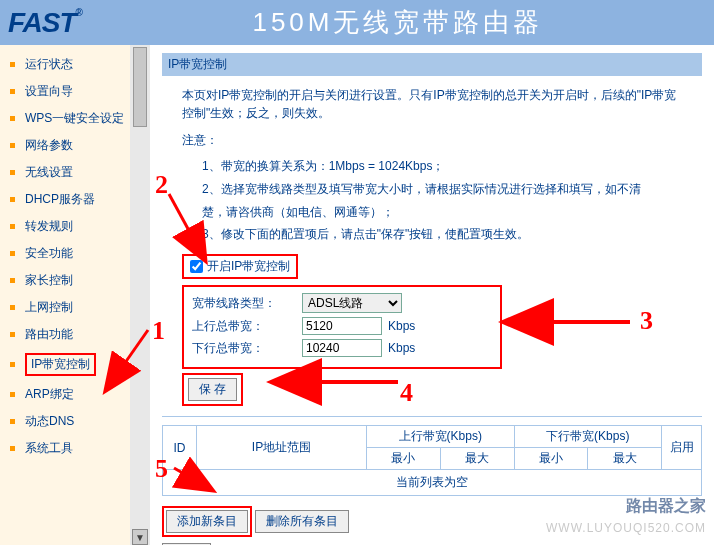 The width and height of the screenshot is (714, 545). I want to click on sidebar-item-label: DHCP服务器, so click(60, 200).